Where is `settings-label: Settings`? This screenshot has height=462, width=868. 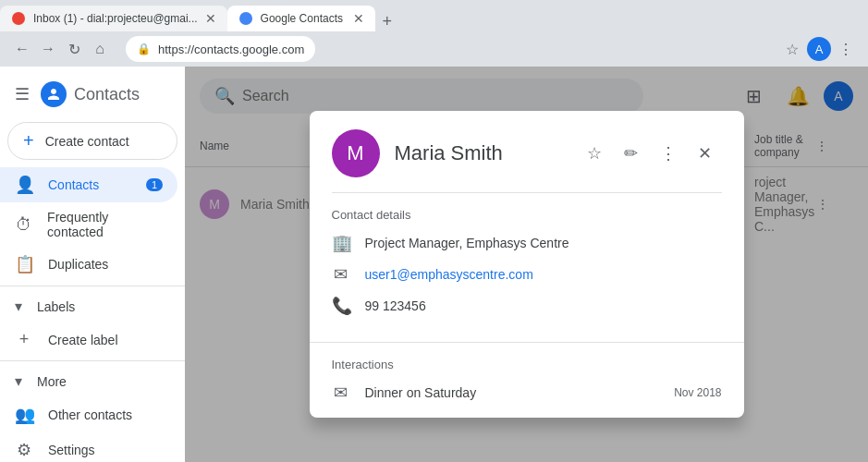 settings-label: Settings is located at coordinates (72, 450).